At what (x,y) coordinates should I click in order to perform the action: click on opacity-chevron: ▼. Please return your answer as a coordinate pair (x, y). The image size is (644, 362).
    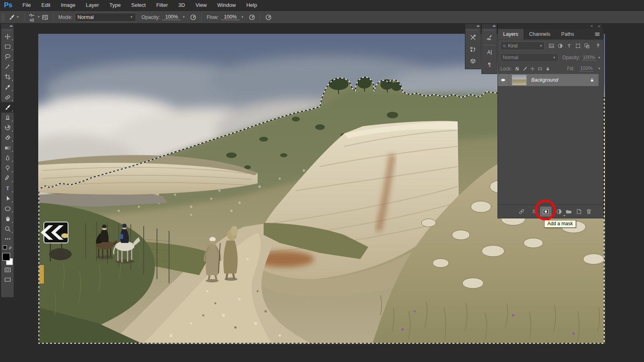
    Looking at the image, I should click on (184, 17).